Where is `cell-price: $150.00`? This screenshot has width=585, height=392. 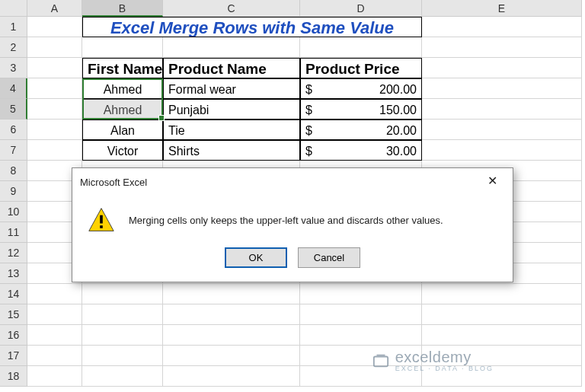
cell-price: $150.00 is located at coordinates (361, 110).